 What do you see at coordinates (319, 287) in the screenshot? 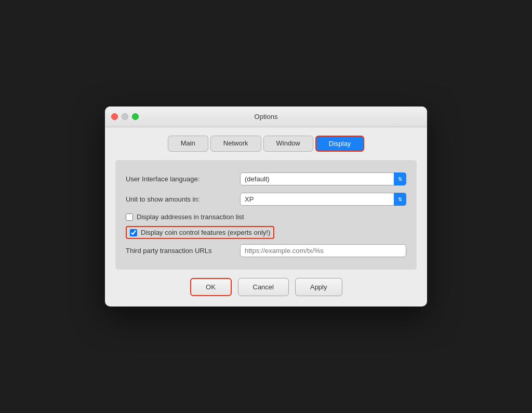
I see `apply-button: Apply` at bounding box center [319, 287].